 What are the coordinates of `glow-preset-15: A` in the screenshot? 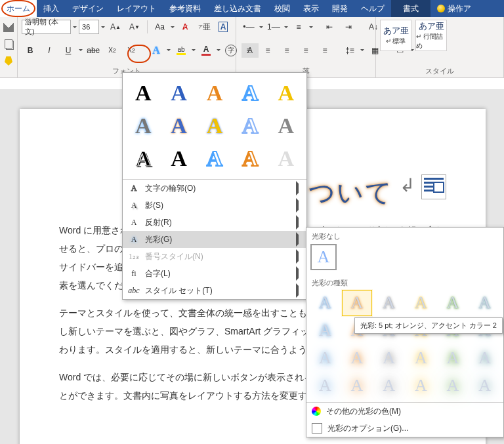 It's located at (388, 358).